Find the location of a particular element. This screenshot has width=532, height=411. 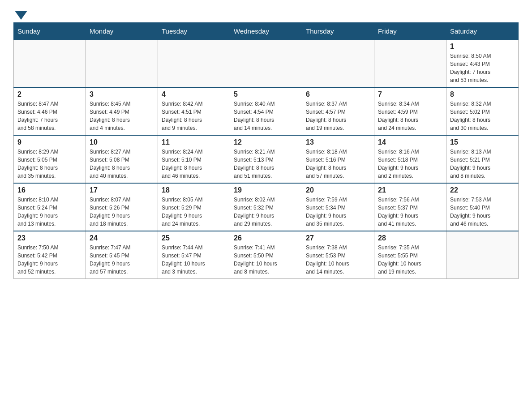

calendar-cell: 8Sunrise: 8:32 AM Sunset: 5:02 PM Daylig… is located at coordinates (483, 111).